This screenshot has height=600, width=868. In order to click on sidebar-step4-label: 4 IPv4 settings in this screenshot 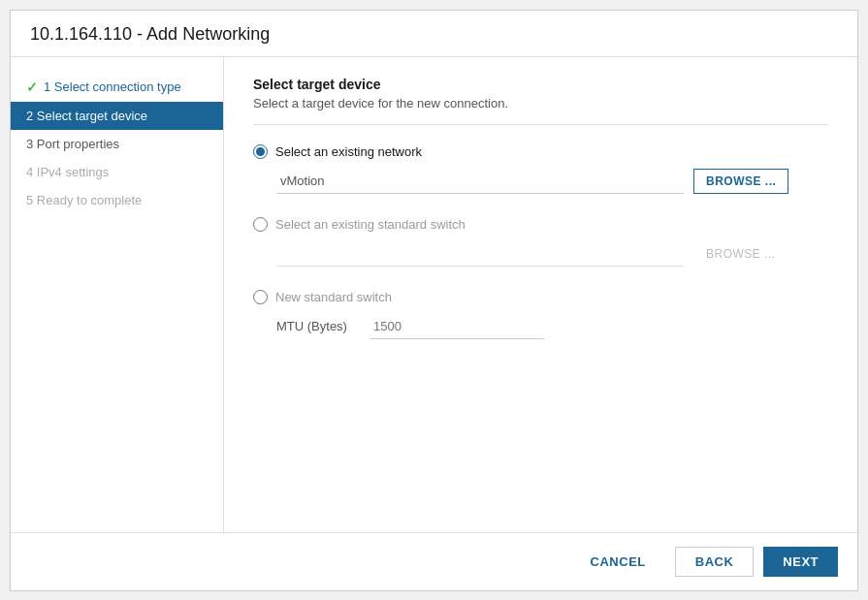, I will do `click(68, 173)`.